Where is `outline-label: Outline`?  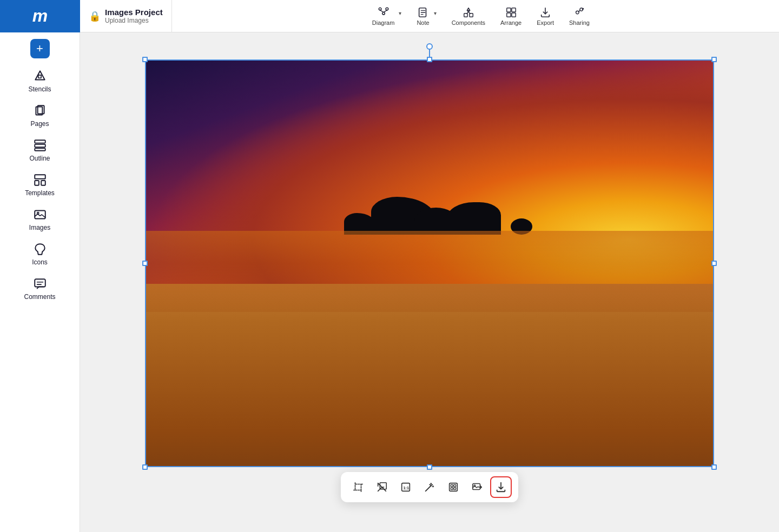
outline-label: Outline is located at coordinates (39, 158).